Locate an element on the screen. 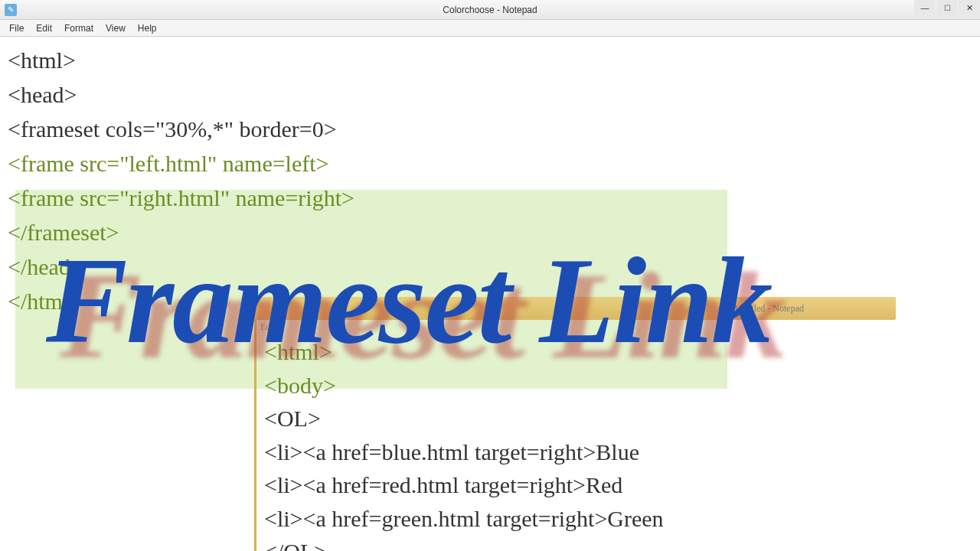 This screenshot has width=980, height=551. app-icon: ✎ is located at coordinates (11, 10).